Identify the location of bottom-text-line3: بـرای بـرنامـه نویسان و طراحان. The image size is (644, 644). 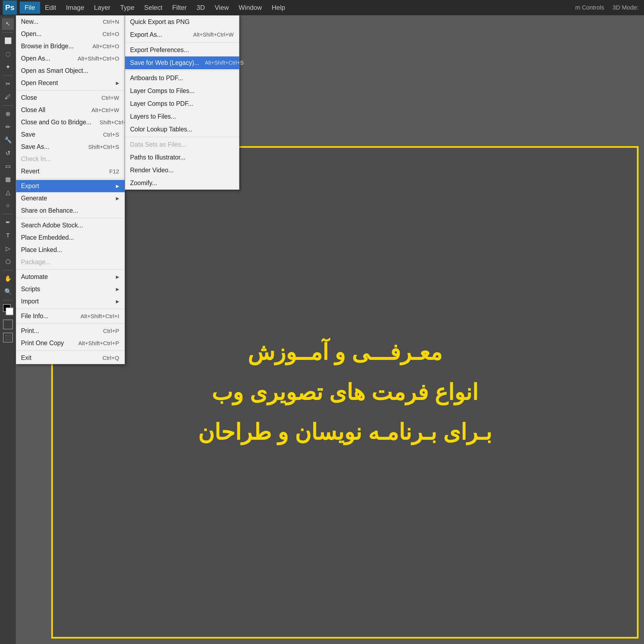
(345, 432).